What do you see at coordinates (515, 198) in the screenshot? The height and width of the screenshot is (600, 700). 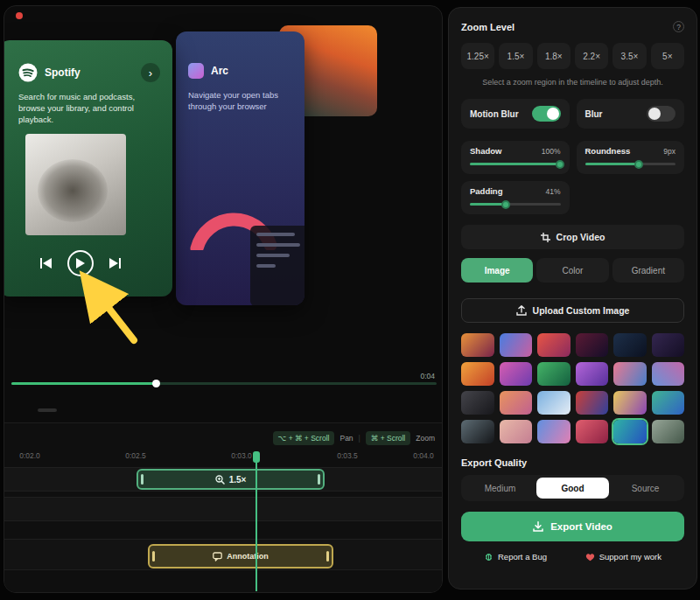 I see `padding-slider-card: Padding 41%` at bounding box center [515, 198].